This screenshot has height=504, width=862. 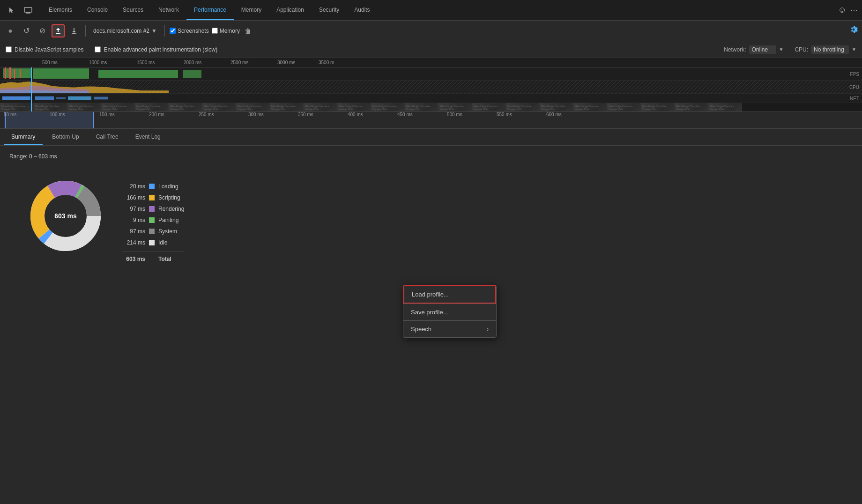 I want to click on tab-performance: Performance, so click(x=210, y=10).